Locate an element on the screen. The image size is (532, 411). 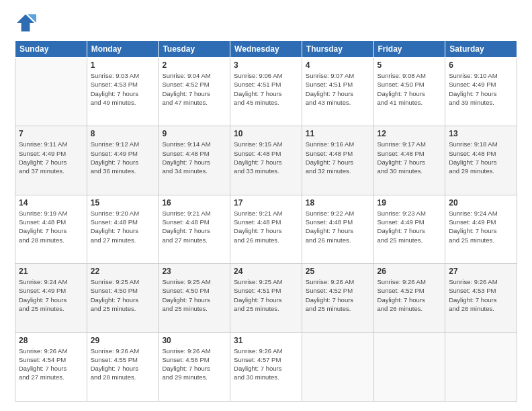
header-day-sunday: Sunday is located at coordinates (51, 50).